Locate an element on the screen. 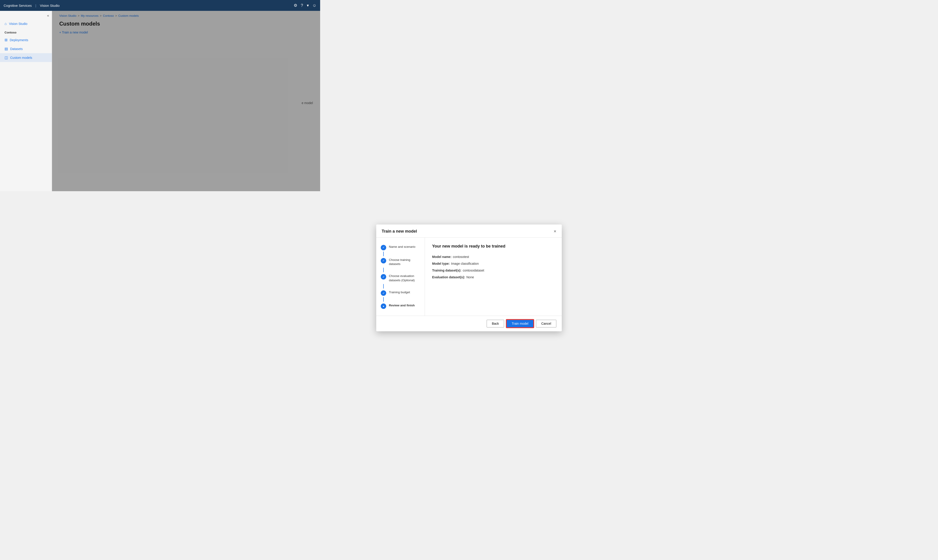  topbar: Cognitive Services | Vision Studio ⚙ ? ▾… is located at coordinates (160, 5).